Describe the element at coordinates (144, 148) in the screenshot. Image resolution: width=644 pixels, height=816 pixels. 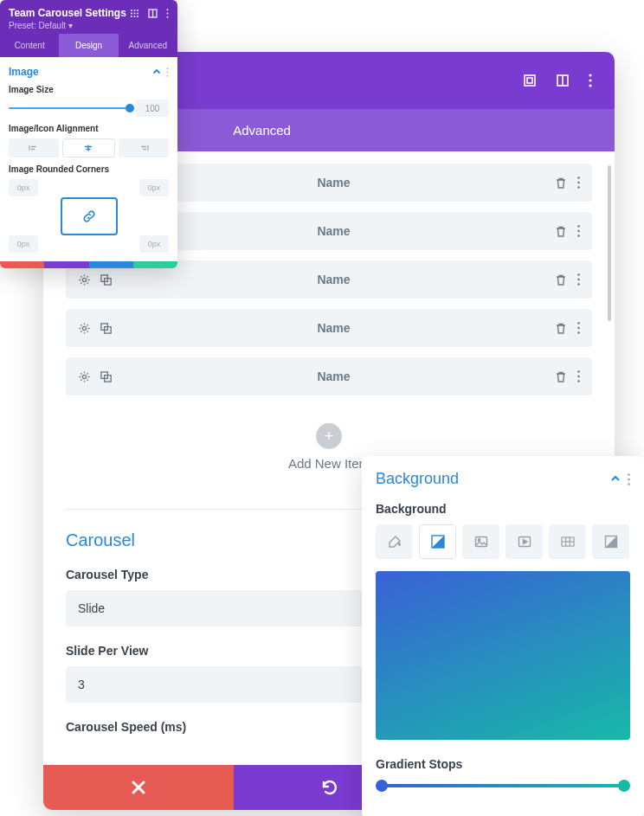
I see `align-right-icon` at that location.